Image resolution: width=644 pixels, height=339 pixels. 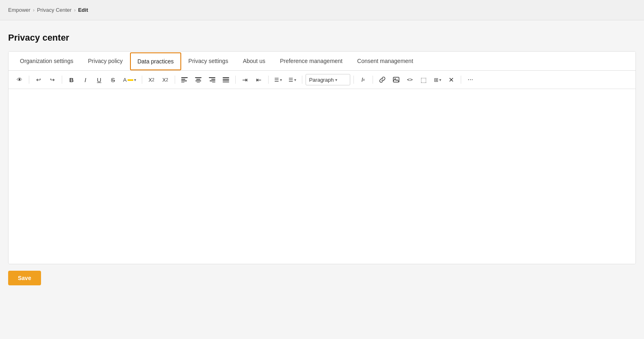 I want to click on remove-button: ✕, so click(x=451, y=80).